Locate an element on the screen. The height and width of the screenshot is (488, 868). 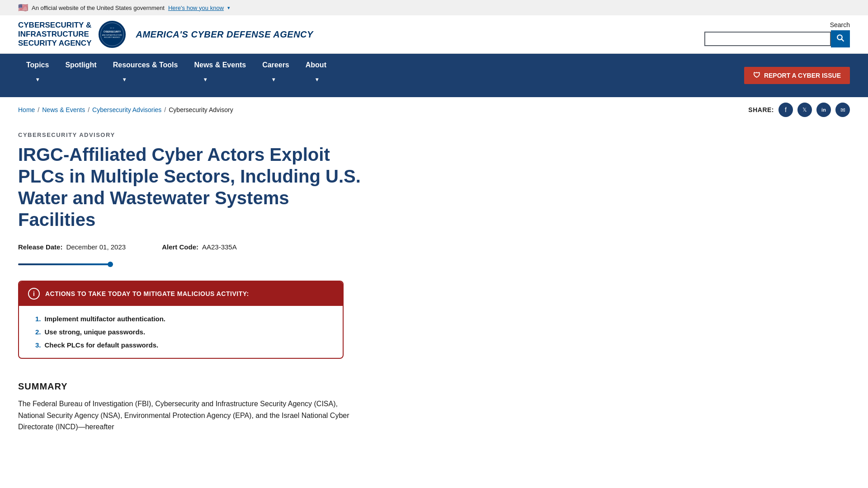
meta-row: Release Date: December 01, 2023 Alert Co… is located at coordinates (217, 247).